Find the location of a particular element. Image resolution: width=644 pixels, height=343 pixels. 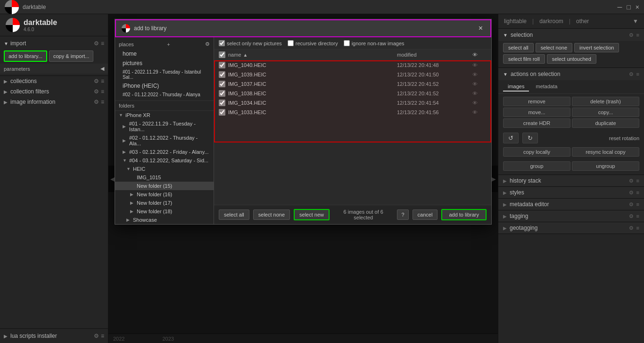

add-library-button: add to library... is located at coordinates (25, 56).